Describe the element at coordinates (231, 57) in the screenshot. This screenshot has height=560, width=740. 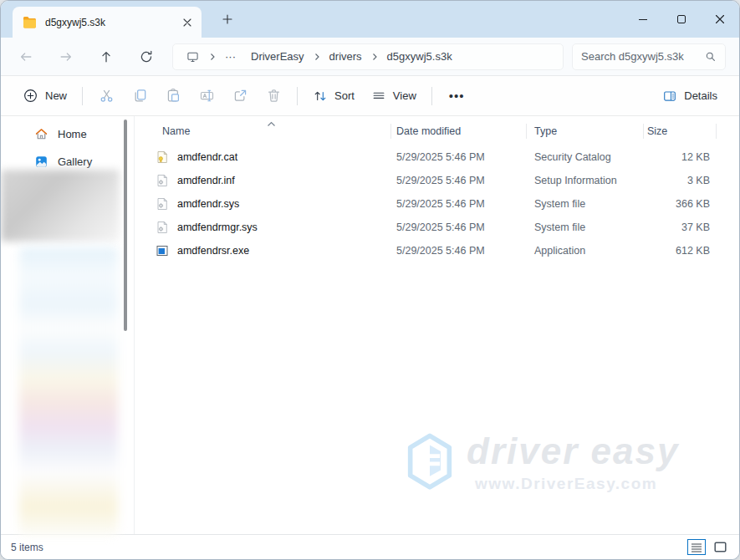
I see `breadcrumb-overflow: ···` at that location.